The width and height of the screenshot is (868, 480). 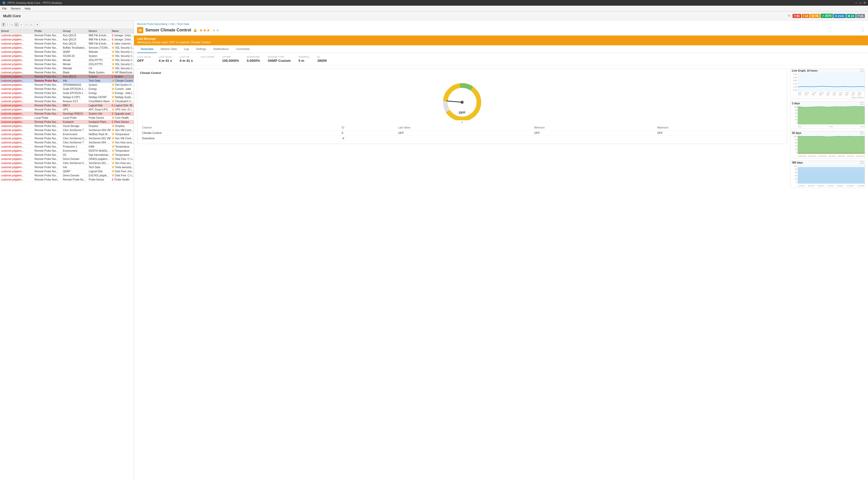 What do you see at coordinates (434, 3) in the screenshot?
I see `title-bar: 🔷 PRTG Desktop Multi-Core - PRTG Desktop…` at bounding box center [434, 3].